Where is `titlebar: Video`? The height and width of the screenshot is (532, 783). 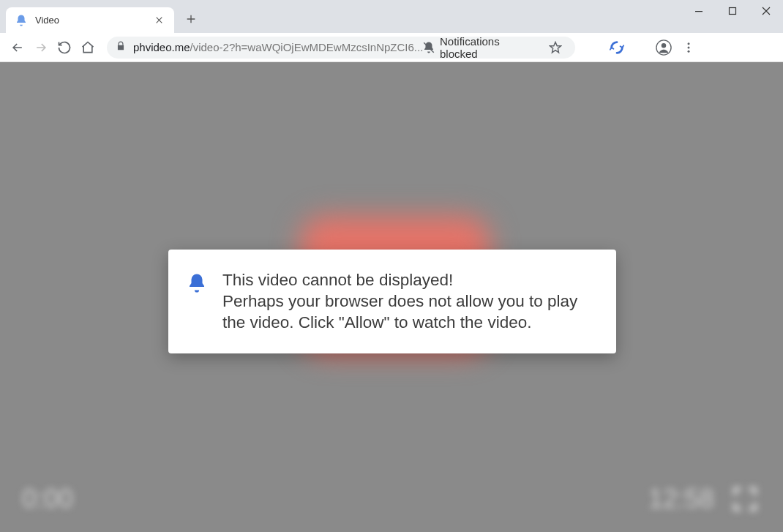
titlebar: Video is located at coordinates (392, 16).